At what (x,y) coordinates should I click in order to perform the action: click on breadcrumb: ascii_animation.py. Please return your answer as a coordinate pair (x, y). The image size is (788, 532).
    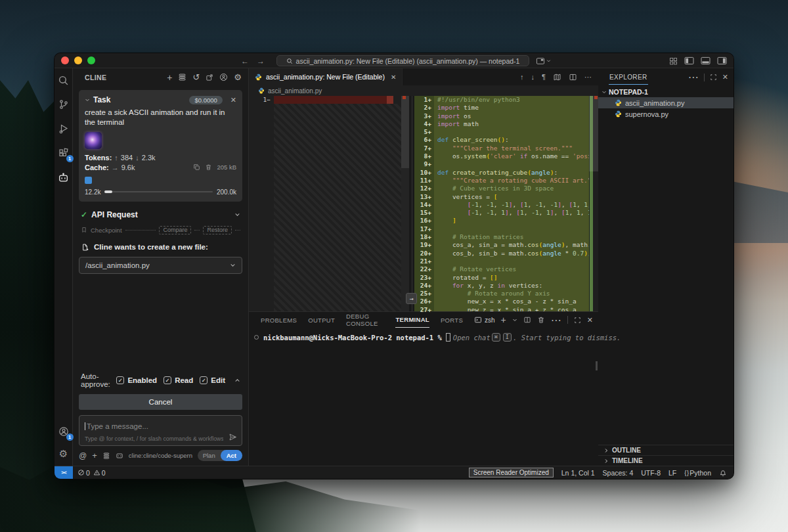
    Looking at the image, I should click on (424, 91).